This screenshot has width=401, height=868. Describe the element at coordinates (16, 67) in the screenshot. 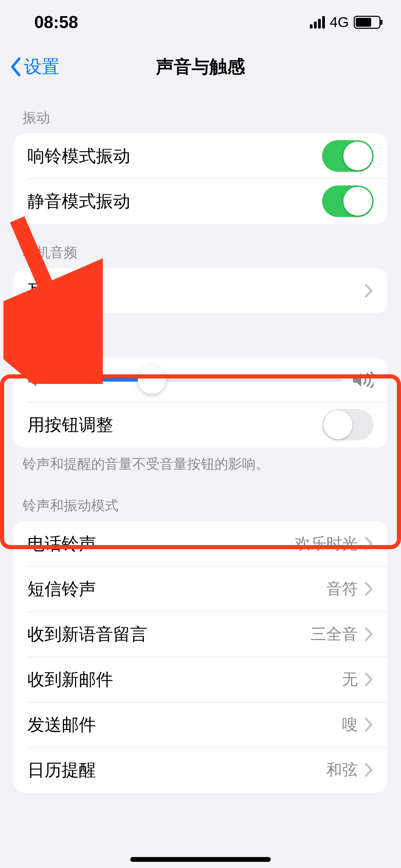

I see `chevron-left-icon` at that location.